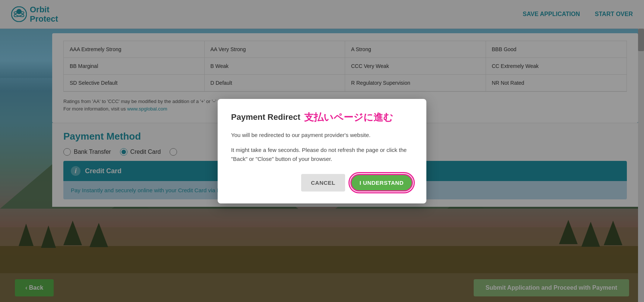 The width and height of the screenshot is (644, 302). What do you see at coordinates (322, 155) in the screenshot?
I see `modal-body-p2: It might take a few seconds. Please do n…` at bounding box center [322, 155].